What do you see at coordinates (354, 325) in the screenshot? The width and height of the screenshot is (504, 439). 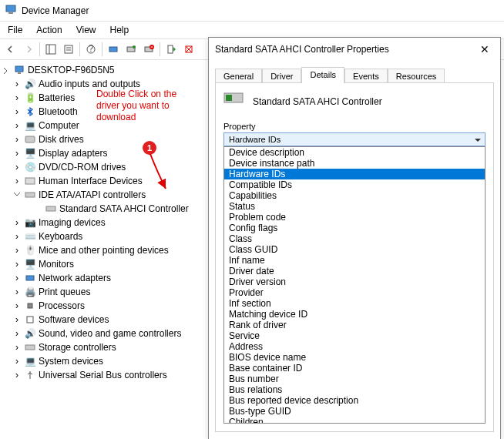 I see `dropdown-option: Rank of driver` at bounding box center [354, 325].